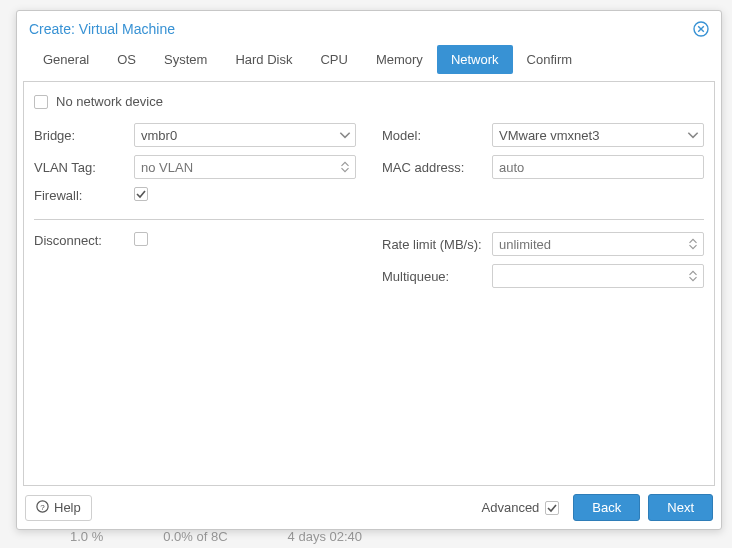 The image size is (732, 548). Describe the element at coordinates (325, 536) in the screenshot. I see `bg-uptime: 4 days 02:40` at that location.